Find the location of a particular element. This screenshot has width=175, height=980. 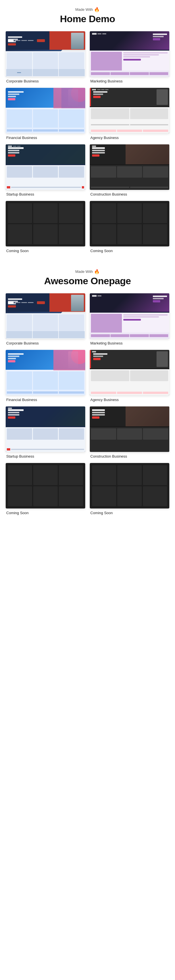

demo-label-agency: Agency Business is located at coordinates (129, 138).